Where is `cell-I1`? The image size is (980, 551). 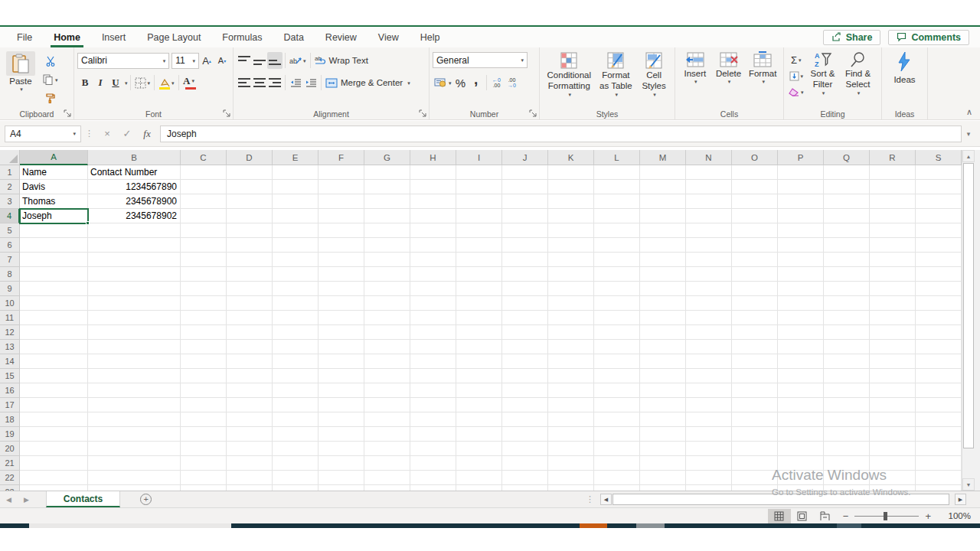
cell-I1 is located at coordinates (479, 173).